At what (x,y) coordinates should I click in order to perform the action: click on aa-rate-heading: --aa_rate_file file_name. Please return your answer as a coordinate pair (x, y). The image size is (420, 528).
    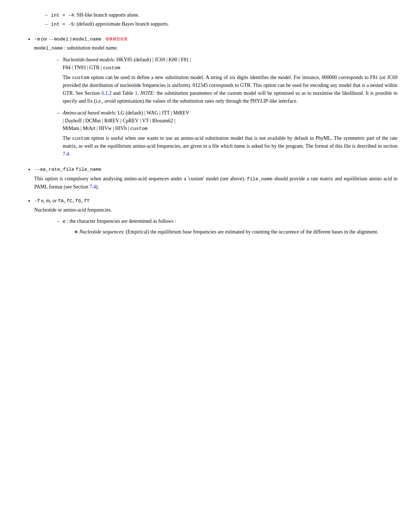
    Looking at the image, I should click on (216, 169).